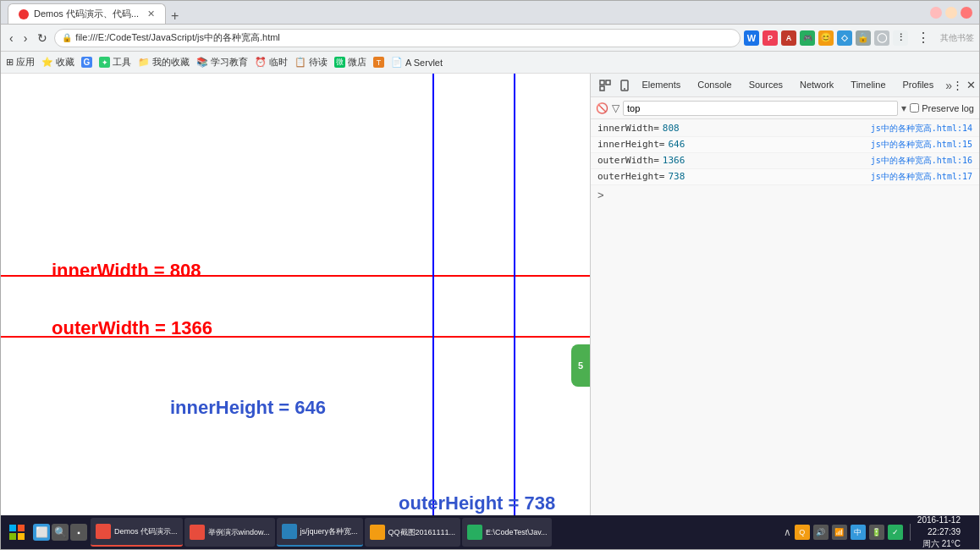 Image resolution: width=980 pixels, height=550 pixels. Describe the element at coordinates (922, 129) in the screenshot. I see `console-link-1: js中的各种宽高.html:14` at that location.